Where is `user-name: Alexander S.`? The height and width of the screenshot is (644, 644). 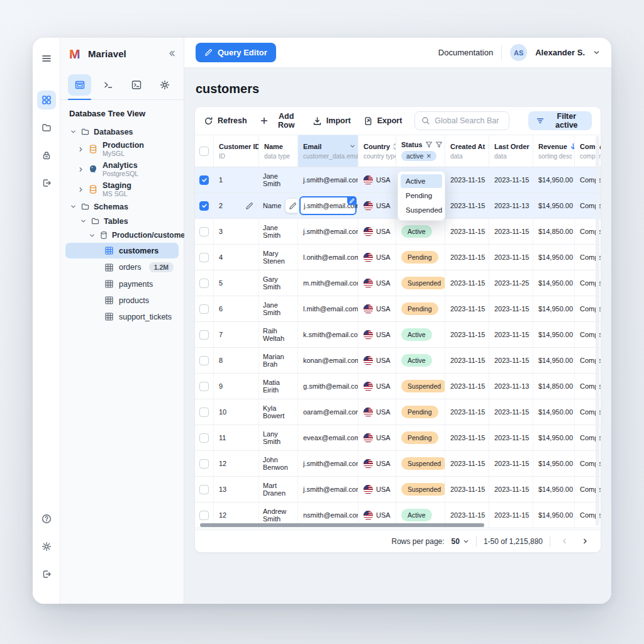
user-name: Alexander S. is located at coordinates (560, 53).